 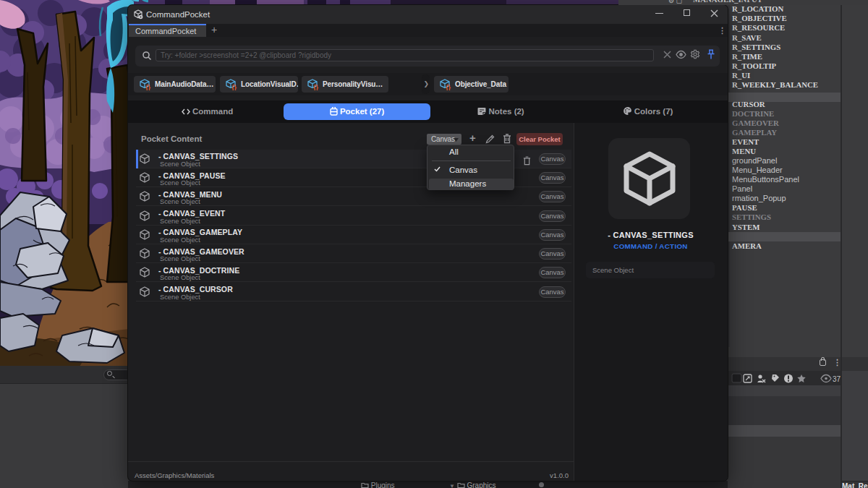 I want to click on svg-text: 37, so click(x=836, y=379).